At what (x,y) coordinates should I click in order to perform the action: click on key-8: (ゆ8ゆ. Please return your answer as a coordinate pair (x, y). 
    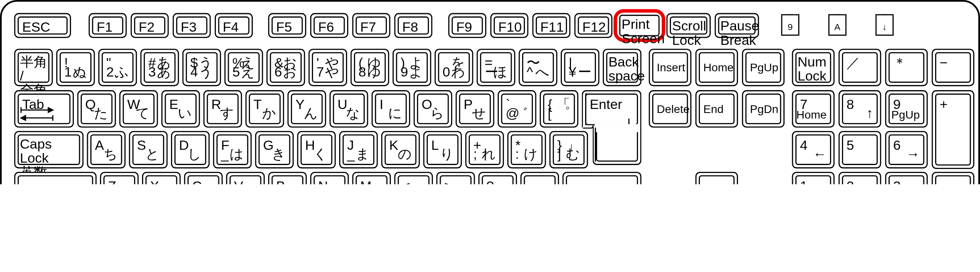
    Looking at the image, I should click on (370, 67).